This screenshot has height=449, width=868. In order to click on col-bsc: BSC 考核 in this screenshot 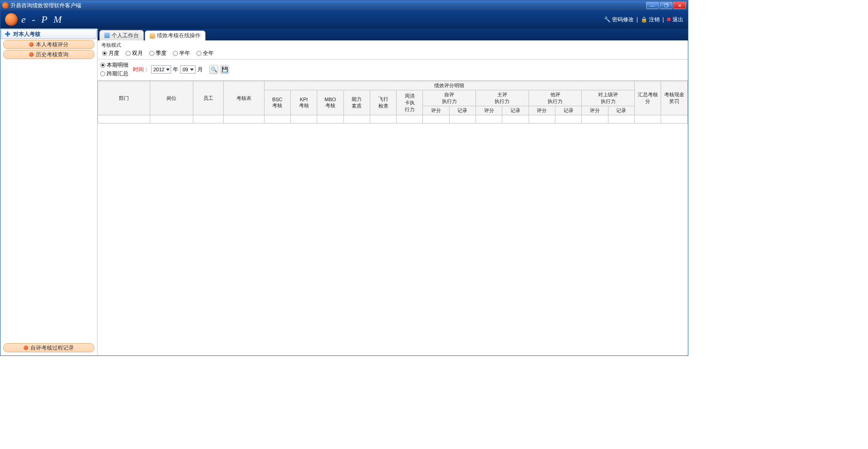, I will do `click(277, 103)`.